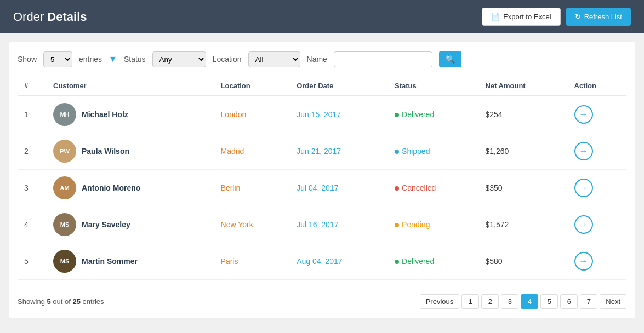 The width and height of the screenshot is (644, 333). What do you see at coordinates (252, 86) in the screenshot?
I see `col-location: Location` at bounding box center [252, 86].